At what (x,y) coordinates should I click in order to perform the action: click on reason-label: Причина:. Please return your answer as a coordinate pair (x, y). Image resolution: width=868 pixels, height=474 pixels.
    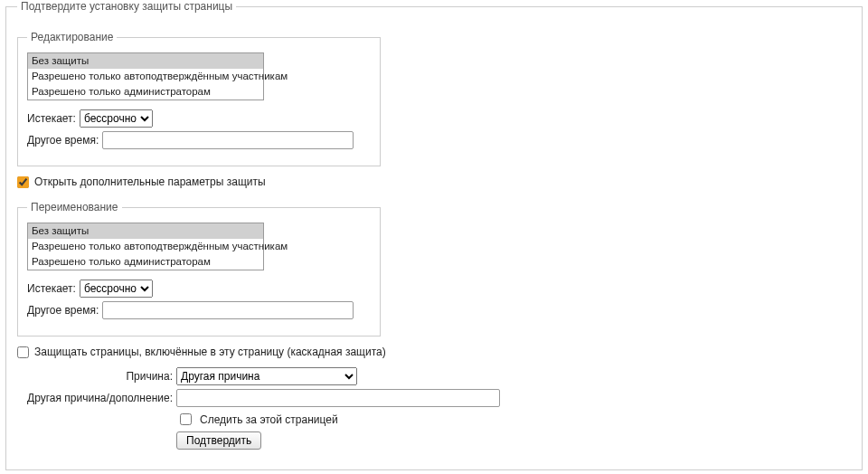
    Looking at the image, I should click on (97, 376).